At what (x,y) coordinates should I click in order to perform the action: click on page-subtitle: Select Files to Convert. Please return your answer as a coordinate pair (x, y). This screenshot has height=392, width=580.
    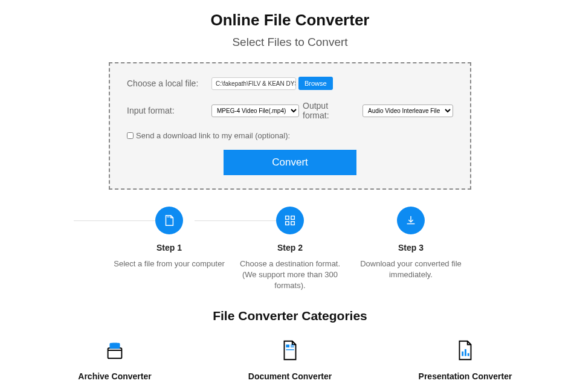
    Looking at the image, I should click on (290, 42).